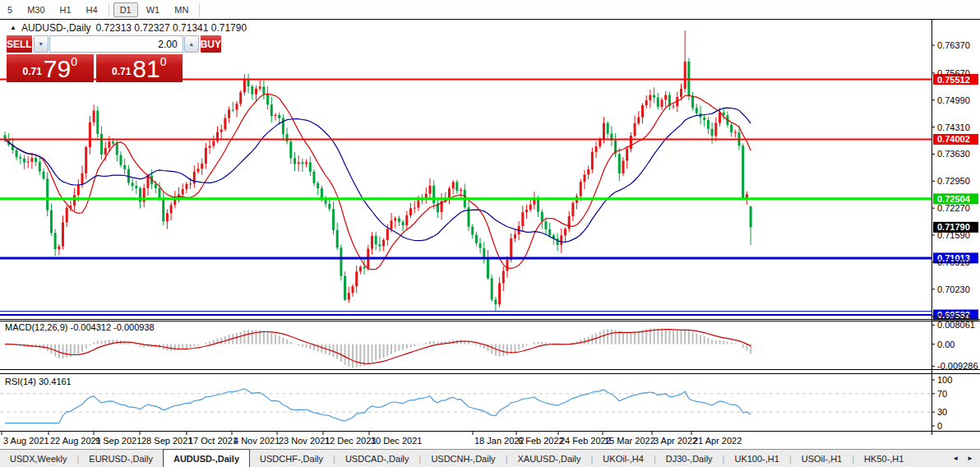  What do you see at coordinates (954, 208) in the screenshot?
I see `price-axis-label: 0.72270` at bounding box center [954, 208].